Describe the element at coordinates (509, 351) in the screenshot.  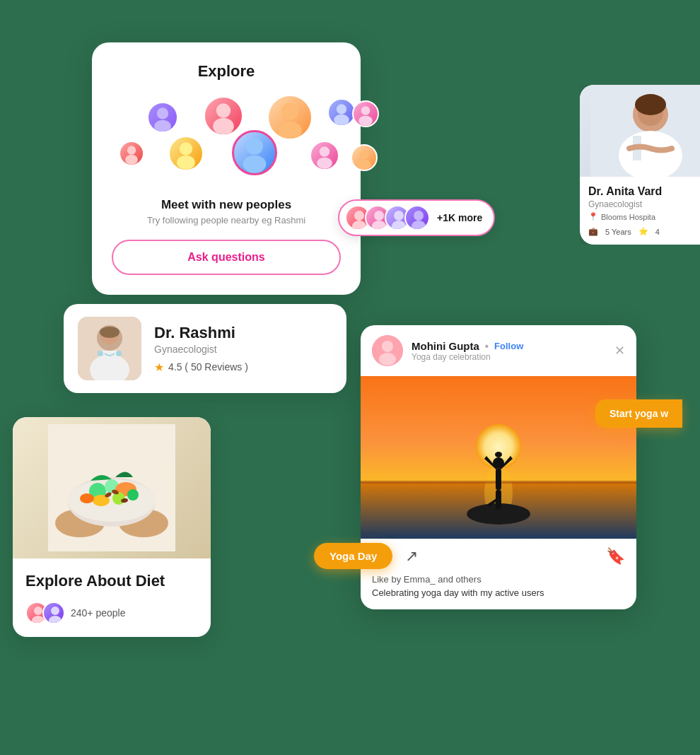
I see `yoga-user-info: Mohini Gupta • Follow Yoga day celebrati…` at that location.